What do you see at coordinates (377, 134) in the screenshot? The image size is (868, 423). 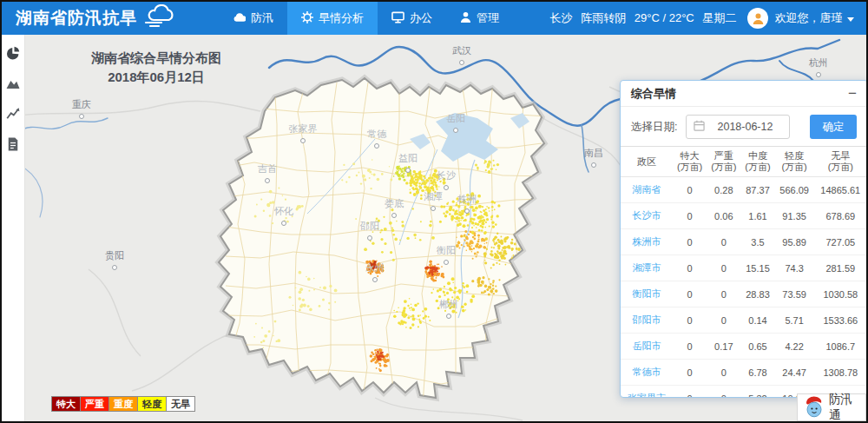 I see `city-label-inside: 常德` at bounding box center [377, 134].